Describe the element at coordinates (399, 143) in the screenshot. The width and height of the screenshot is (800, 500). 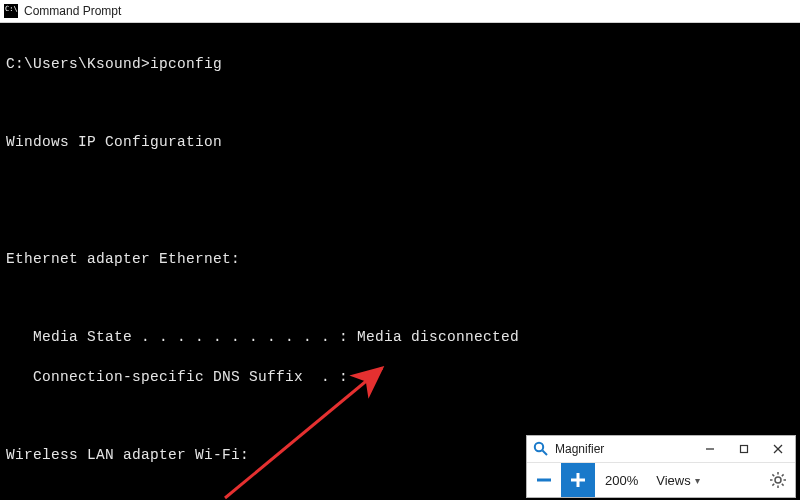
I see `section-heading: Windows IP Configuration` at that location.